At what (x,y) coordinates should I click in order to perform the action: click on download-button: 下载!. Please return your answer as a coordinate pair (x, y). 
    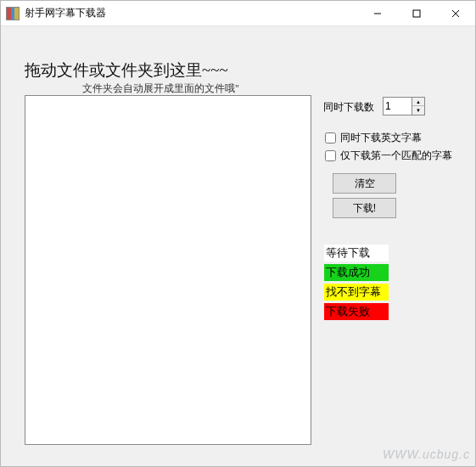
    Looking at the image, I should click on (365, 208).